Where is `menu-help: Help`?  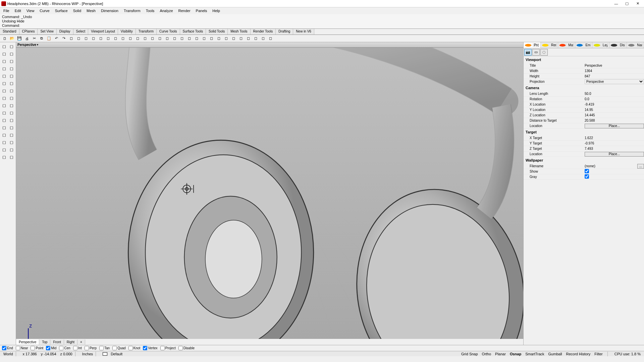
menu-help: Help is located at coordinates (216, 11).